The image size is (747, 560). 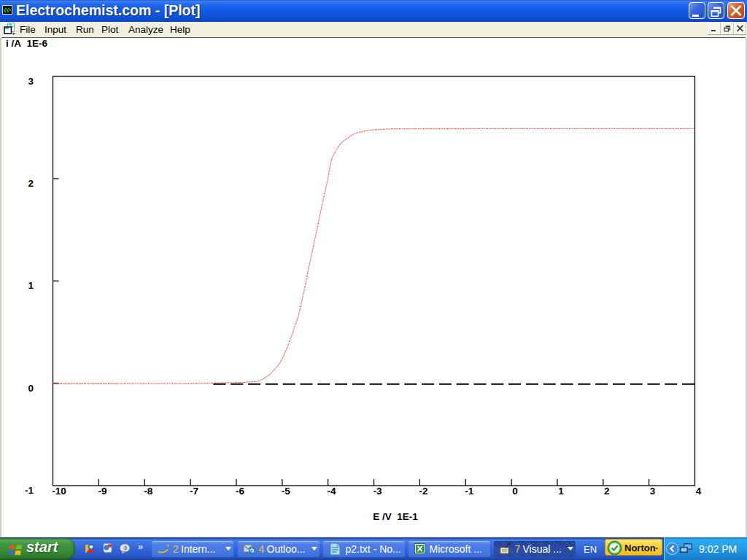 What do you see at coordinates (286, 491) in the screenshot?
I see `svg-text: -5` at bounding box center [286, 491].